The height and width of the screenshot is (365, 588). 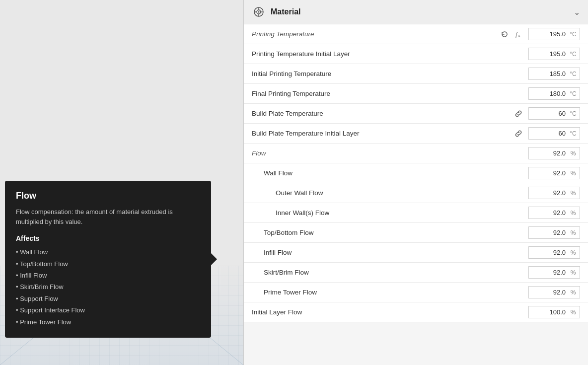 What do you see at coordinates (390, 73) in the screenshot?
I see `settings-label: Initial Printing Temperature` at bounding box center [390, 73].